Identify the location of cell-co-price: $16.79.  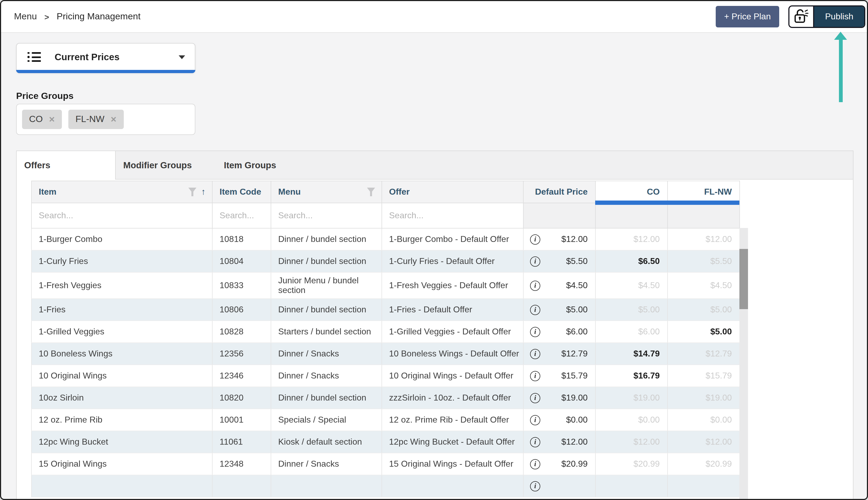
(632, 376).